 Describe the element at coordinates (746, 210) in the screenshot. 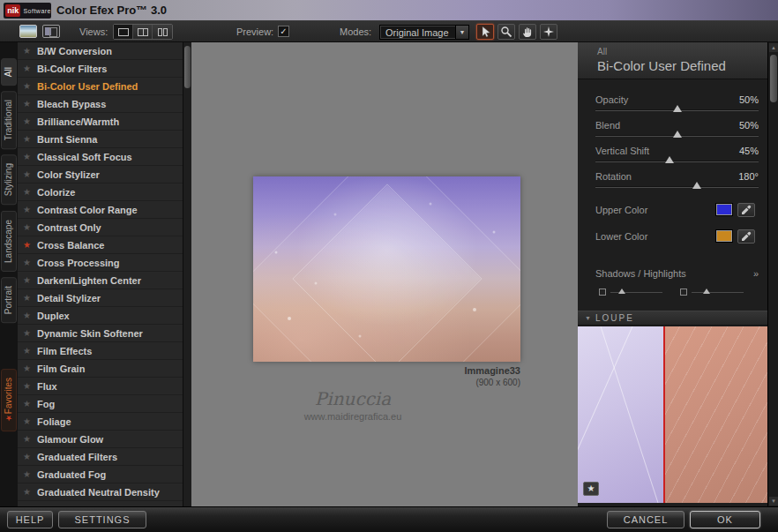

I see `upper-color-eyedropper-button` at that location.